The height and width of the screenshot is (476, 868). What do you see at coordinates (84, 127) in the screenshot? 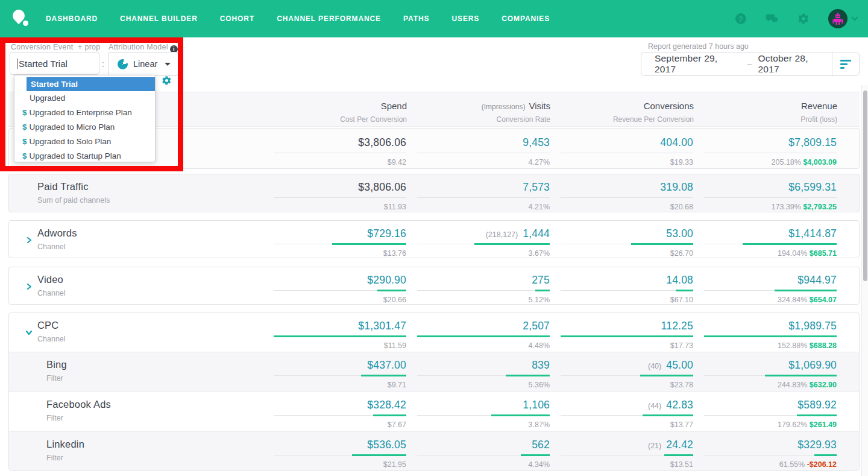
I see `dropdown-option-micro: $Upgraded to Micro Plan` at bounding box center [84, 127].